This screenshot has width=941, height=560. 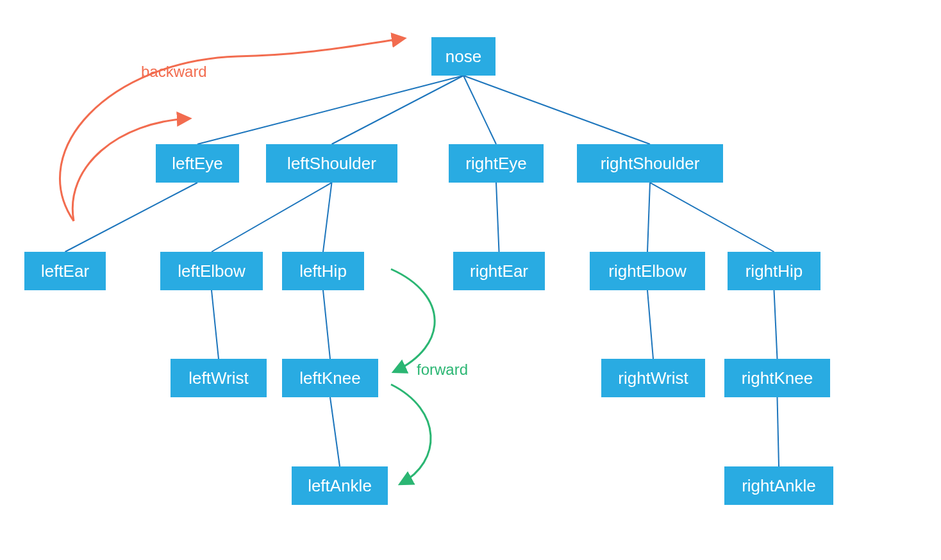 I want to click on edge-leftShoulder-leftHip, so click(x=328, y=217).